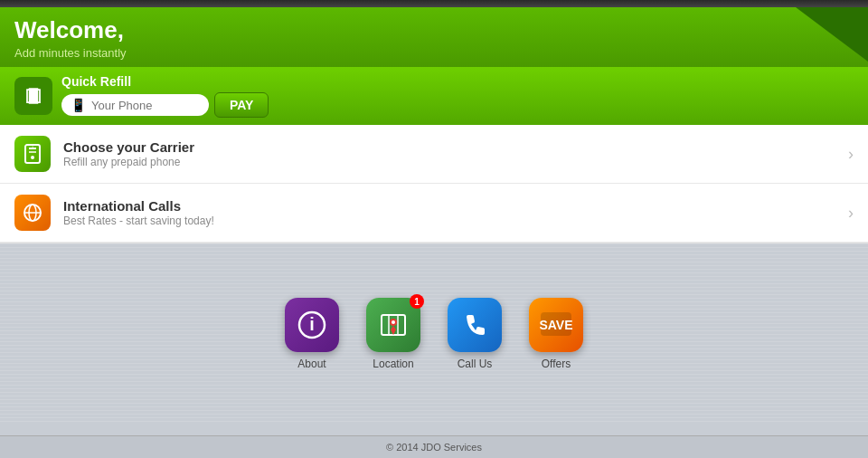 Image resolution: width=868 pixels, height=458 pixels. I want to click on header: Welcome, Add minutes instantly, so click(434, 37).